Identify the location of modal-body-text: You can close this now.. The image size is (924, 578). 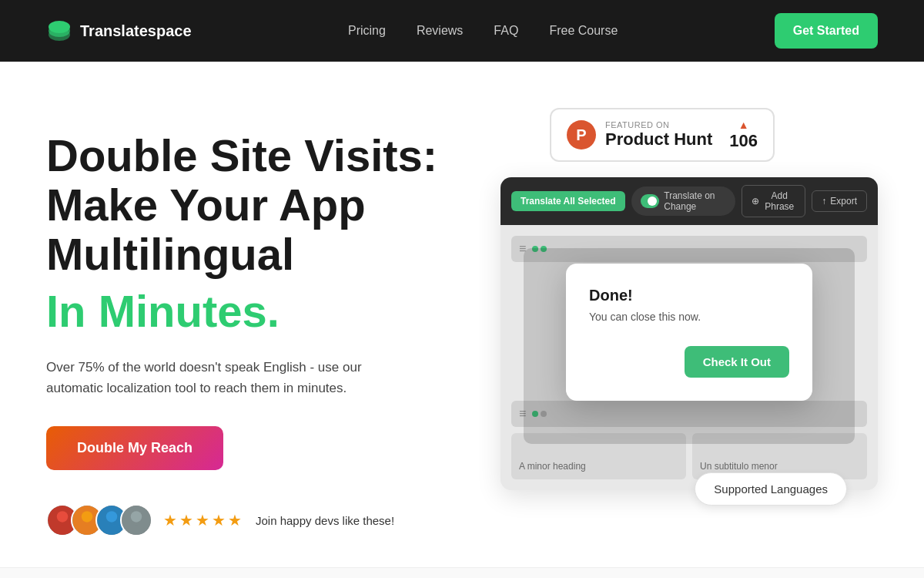
(689, 317).